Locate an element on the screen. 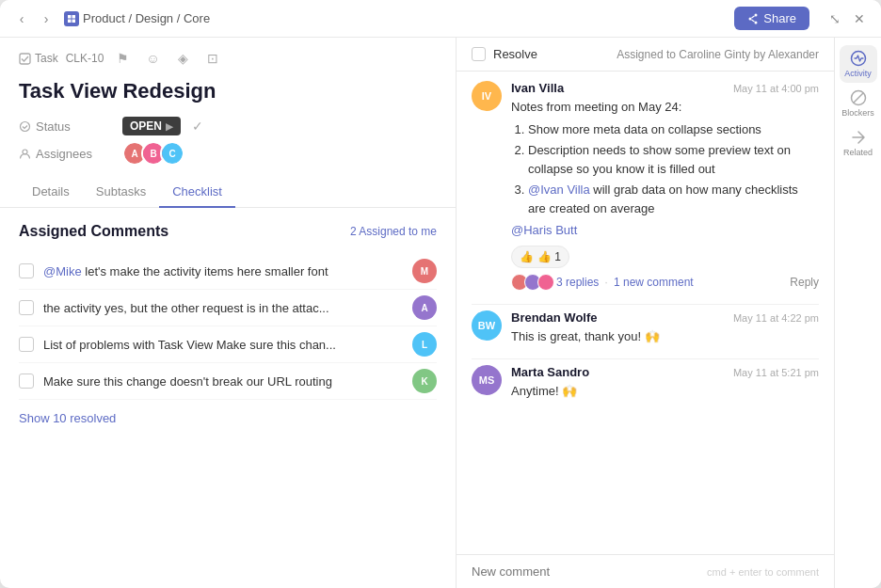 This screenshot has height=588, width=881. comment-item: BW Brendan Wolfe May 11 at 4:22 pm This … is located at coordinates (646, 328).